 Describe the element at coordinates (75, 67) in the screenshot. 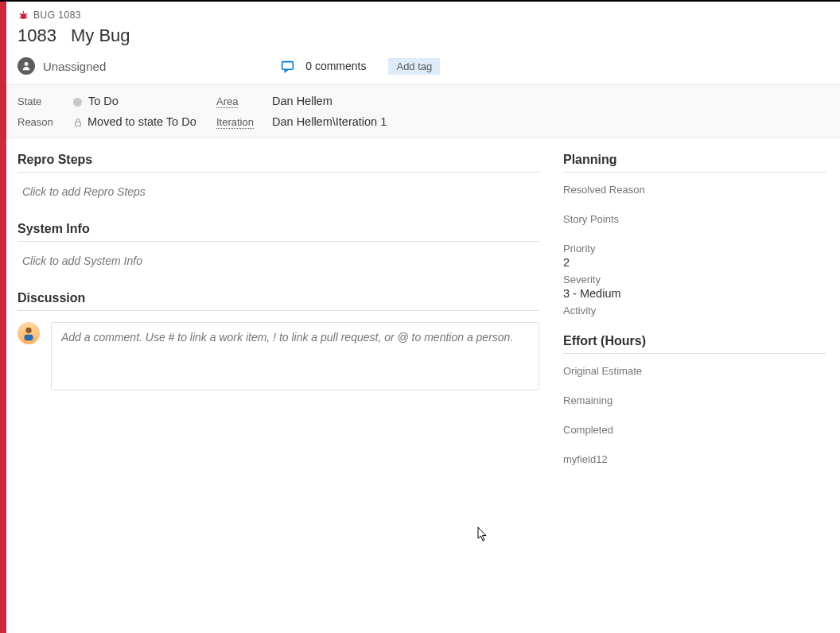

I see `assignee-name: Unassigned` at that location.